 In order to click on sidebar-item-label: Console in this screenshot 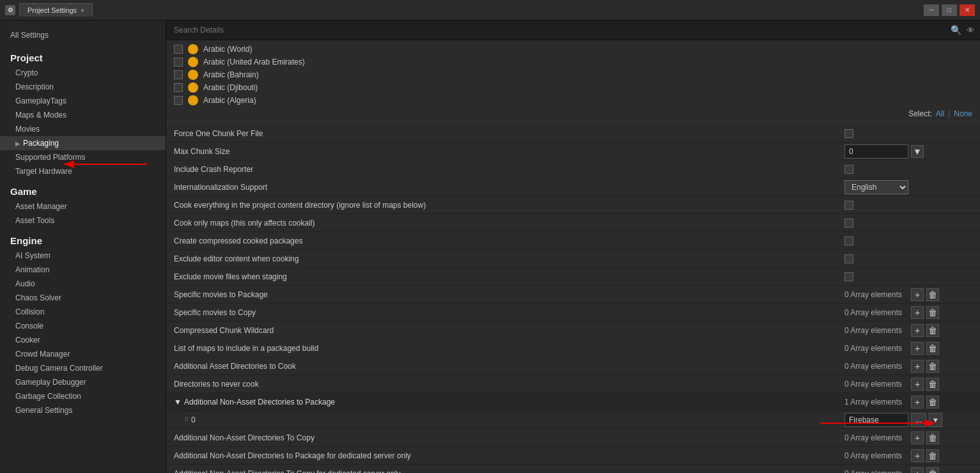, I will do `click(29, 326)`.